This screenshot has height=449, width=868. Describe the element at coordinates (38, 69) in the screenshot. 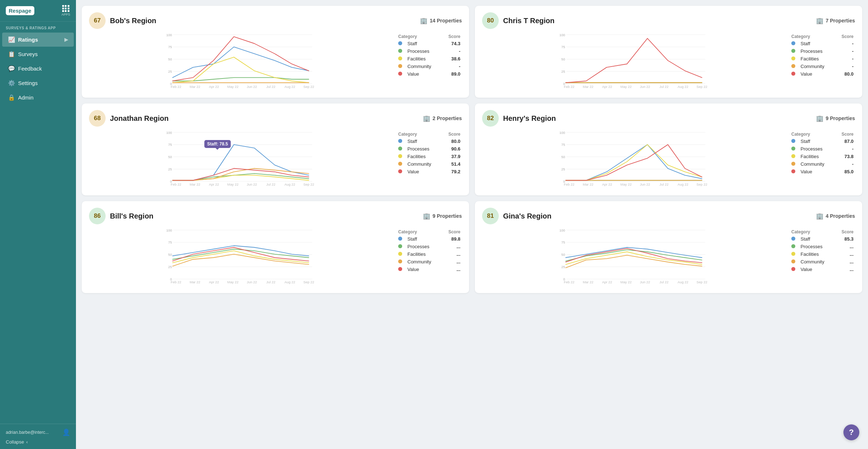

I see `sidebar-item-feedback: 💬 Feedback` at that location.